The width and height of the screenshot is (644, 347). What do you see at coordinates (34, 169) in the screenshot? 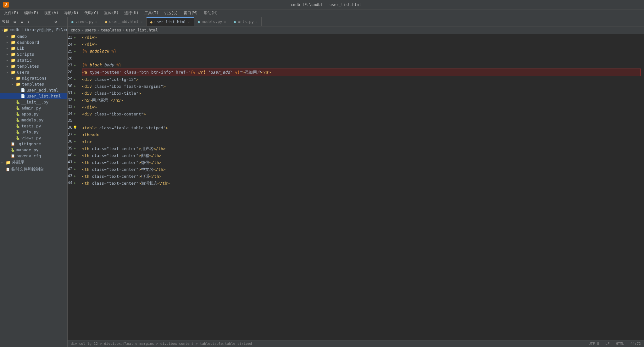
I see `sidebar-item-scratch: 📋临时文件和控制台` at bounding box center [34, 169].